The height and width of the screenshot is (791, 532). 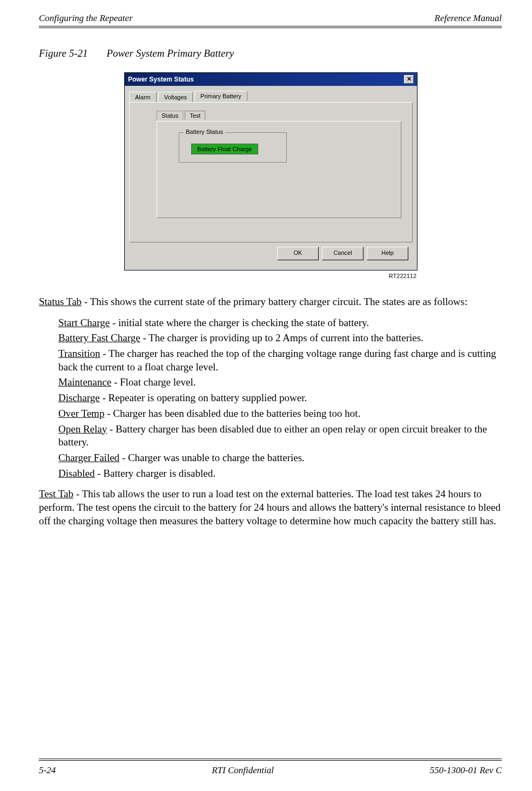 What do you see at coordinates (270, 276) in the screenshot?
I see `figure-rt-label: RT222112` at bounding box center [270, 276].